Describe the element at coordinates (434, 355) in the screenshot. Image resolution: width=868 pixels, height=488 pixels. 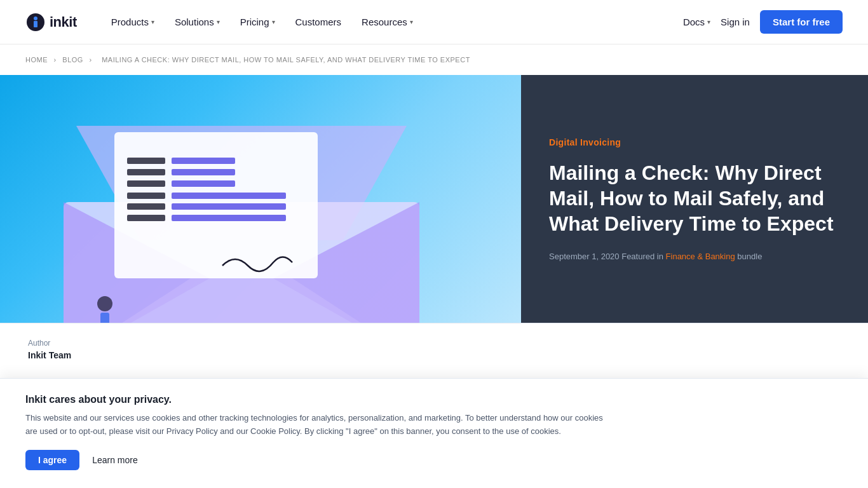
I see `author-name: Inkit Team` at that location.